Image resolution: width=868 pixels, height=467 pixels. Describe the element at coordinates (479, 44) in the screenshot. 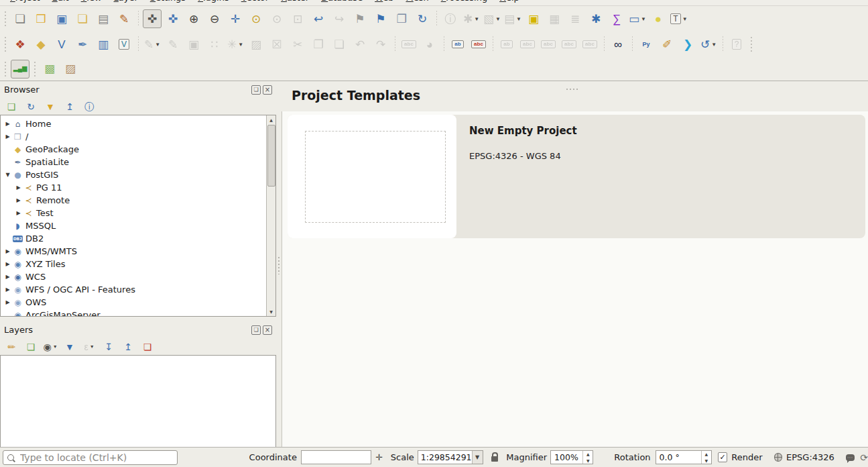

I see `rule-based-labeling-button: abc` at that location.